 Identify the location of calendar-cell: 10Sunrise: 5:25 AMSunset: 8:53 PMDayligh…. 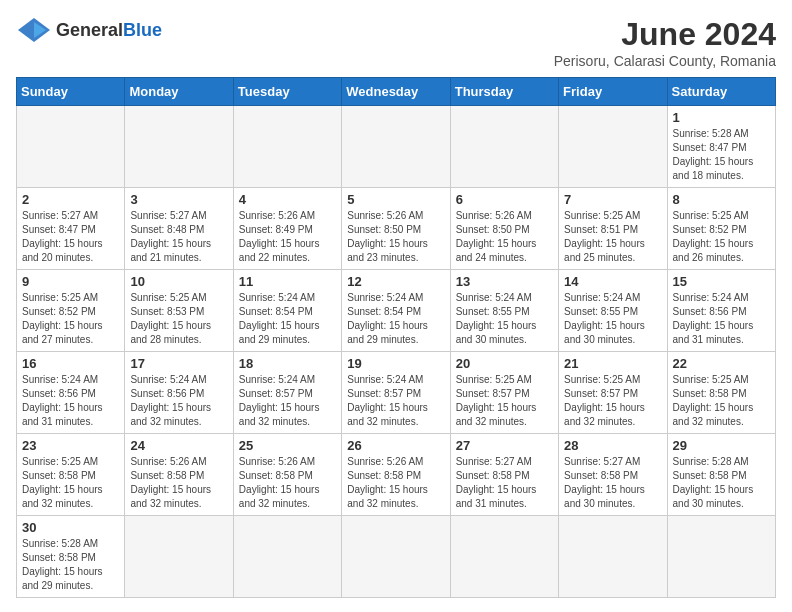
(179, 311).